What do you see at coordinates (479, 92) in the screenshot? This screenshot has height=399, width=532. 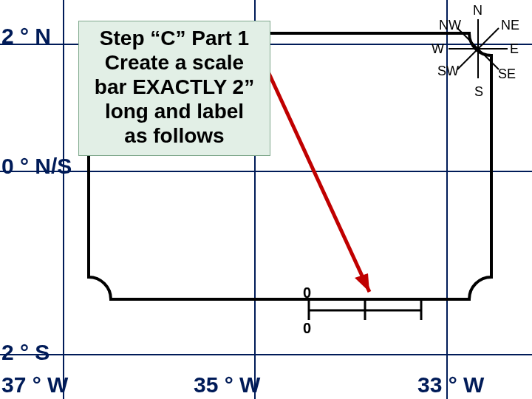 I see `compass-s: S` at bounding box center [479, 92].